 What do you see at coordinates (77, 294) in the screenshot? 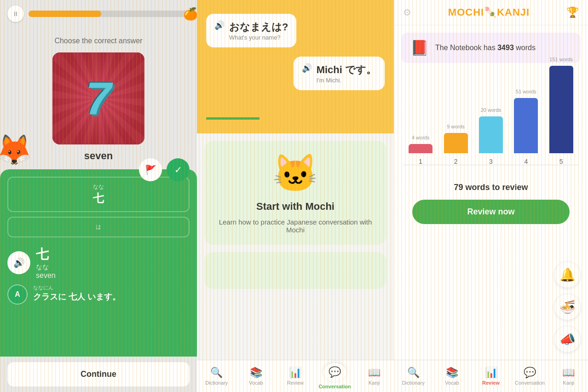
I see `example-text: ななにん クラスに 七人 います。` at bounding box center [77, 294].